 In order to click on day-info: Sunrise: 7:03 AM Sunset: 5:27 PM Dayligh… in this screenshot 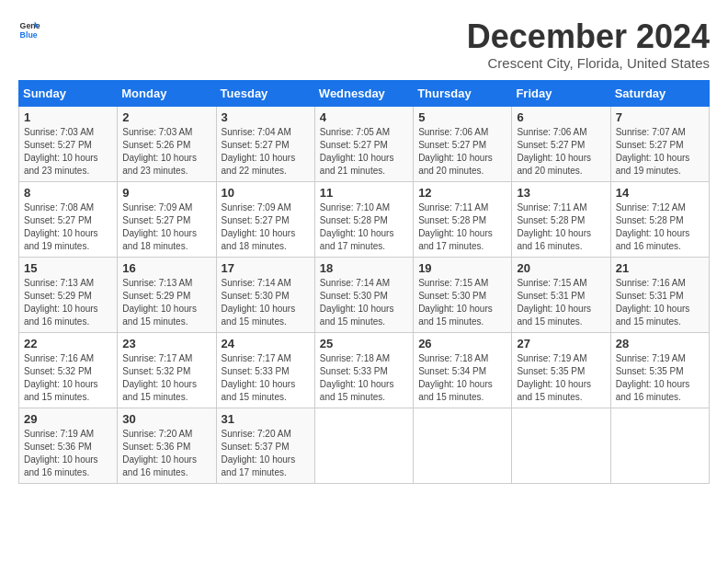, I will do `click(68, 152)`.